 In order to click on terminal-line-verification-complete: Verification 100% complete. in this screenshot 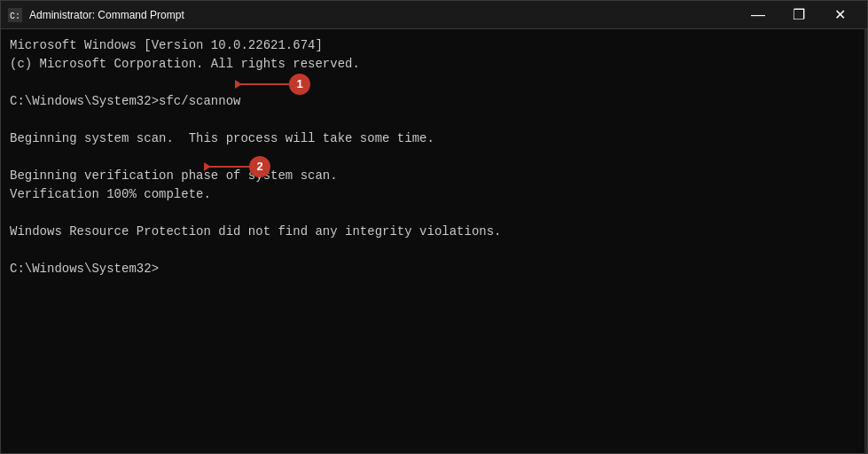, I will do `click(434, 195)`.